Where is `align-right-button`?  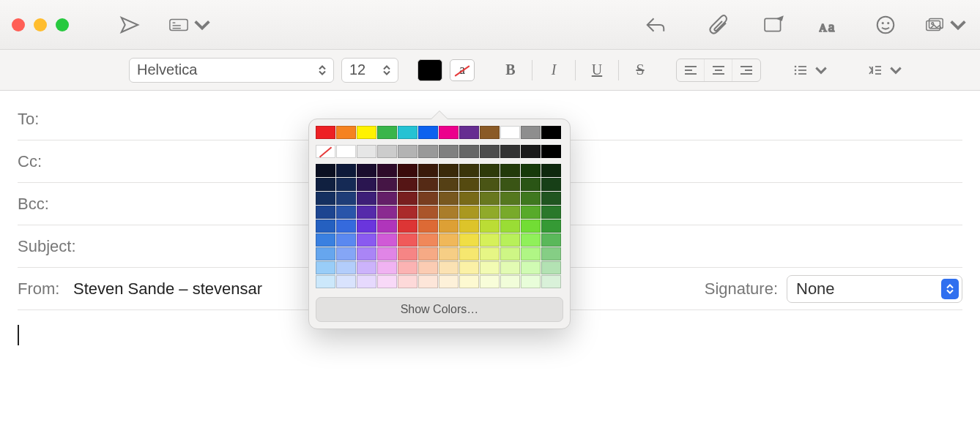 align-right-button is located at coordinates (746, 70).